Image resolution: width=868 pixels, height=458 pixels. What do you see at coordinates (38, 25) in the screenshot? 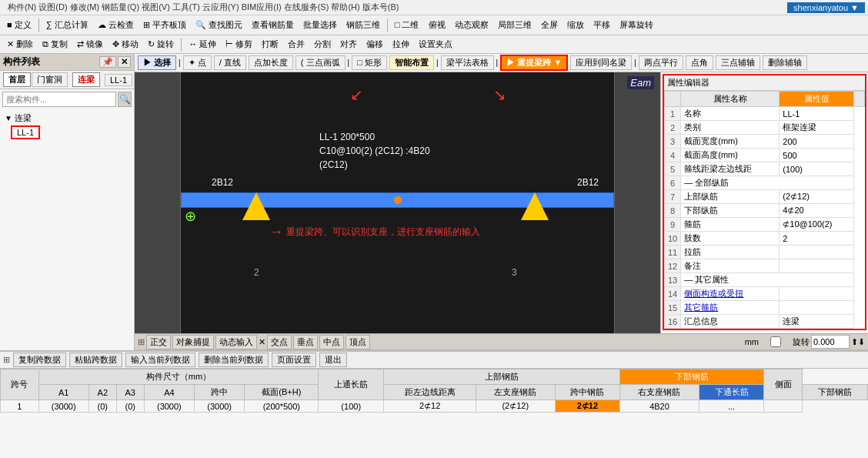
I see `sep1` at bounding box center [38, 25].